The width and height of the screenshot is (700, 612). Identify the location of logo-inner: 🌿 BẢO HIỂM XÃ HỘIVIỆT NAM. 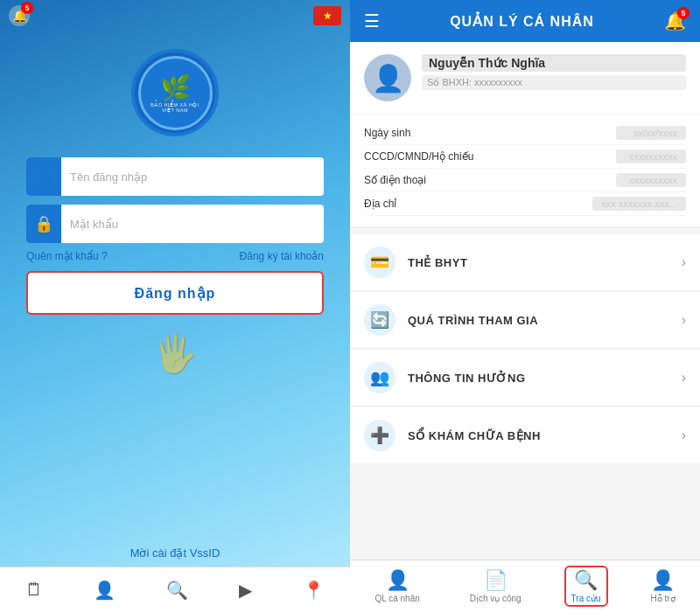
(175, 93).